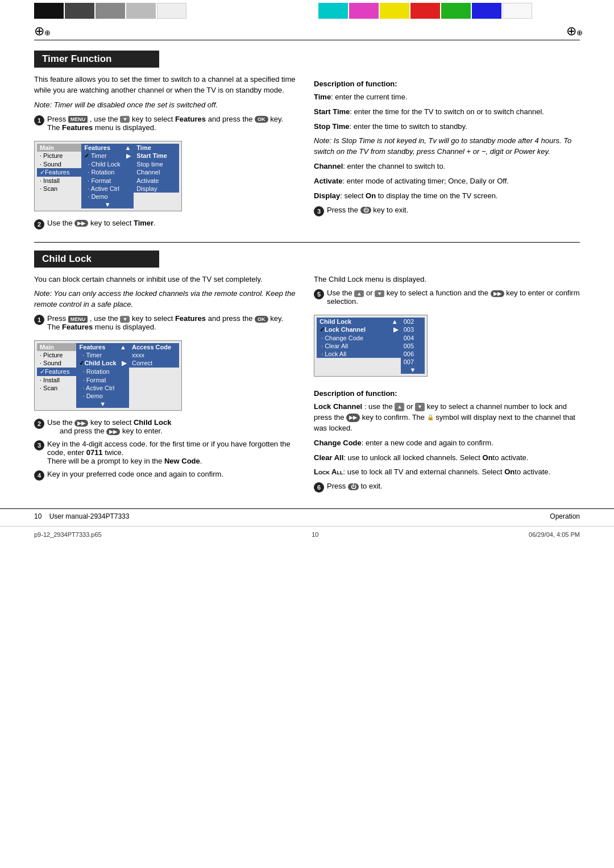  Describe the element at coordinates (154, 372) in the screenshot. I see `cl-menu-empty1` at that location.